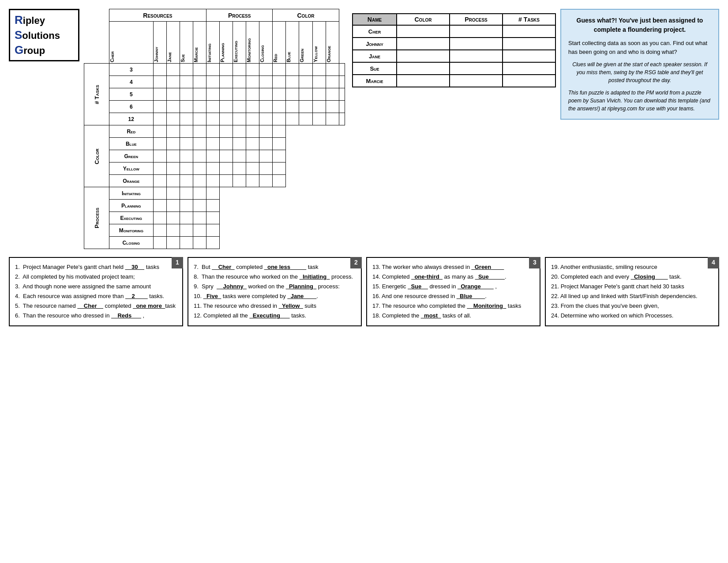  I want to click on summary-header-process: Process, so click(476, 19).